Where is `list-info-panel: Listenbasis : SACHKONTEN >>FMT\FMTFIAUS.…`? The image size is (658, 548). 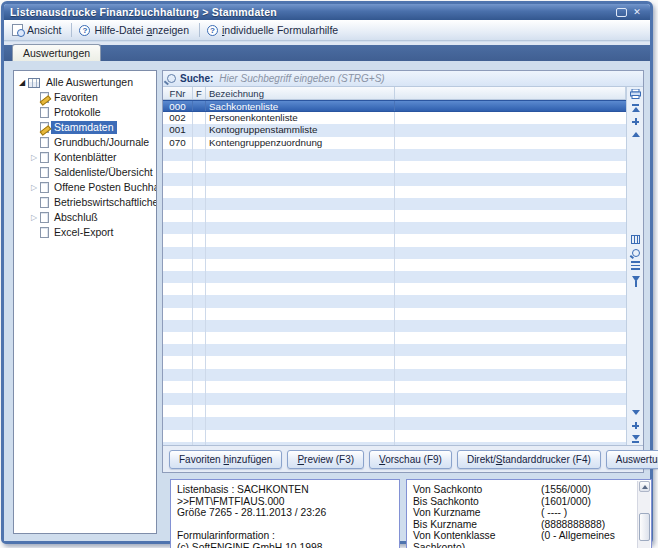 list-info-panel: Listenbasis : SACHKONTEN >>FMT\FMTFIAUS.… is located at coordinates (285, 514).